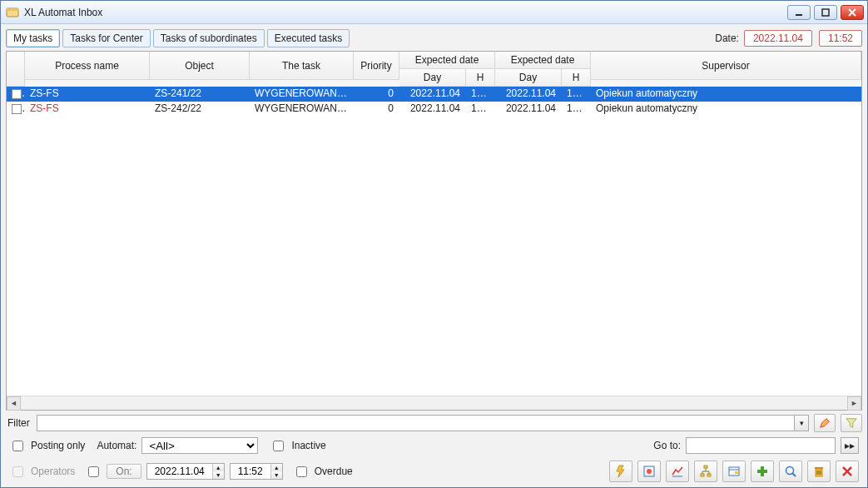 Image resolution: width=868 pixels, height=488 pixels. Describe the element at coordinates (434, 446) in the screenshot. I see `options-row: Posting only Automat: <All> Inactive Go …` at that location.